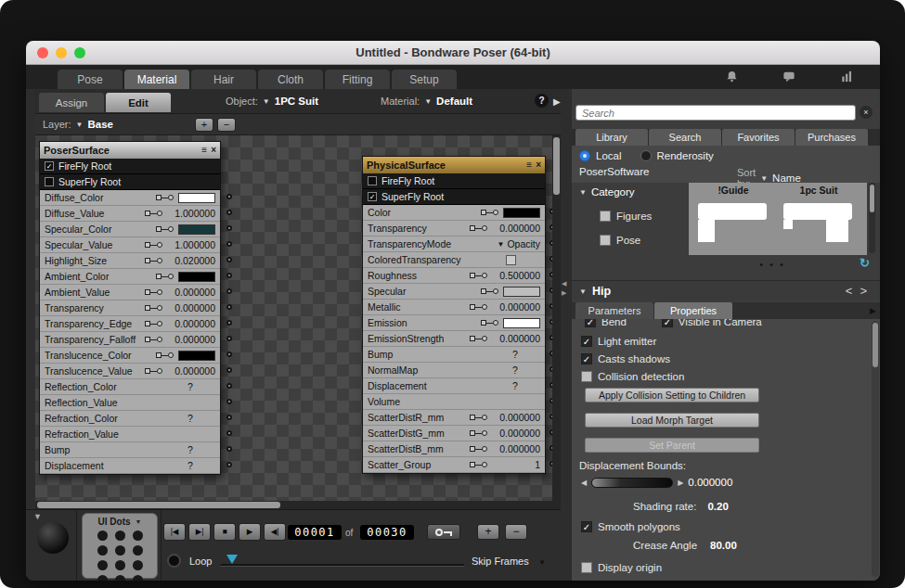 Image resolution: width=905 pixels, height=588 pixels. I want to click on tab-fitting: Fitting, so click(357, 80).